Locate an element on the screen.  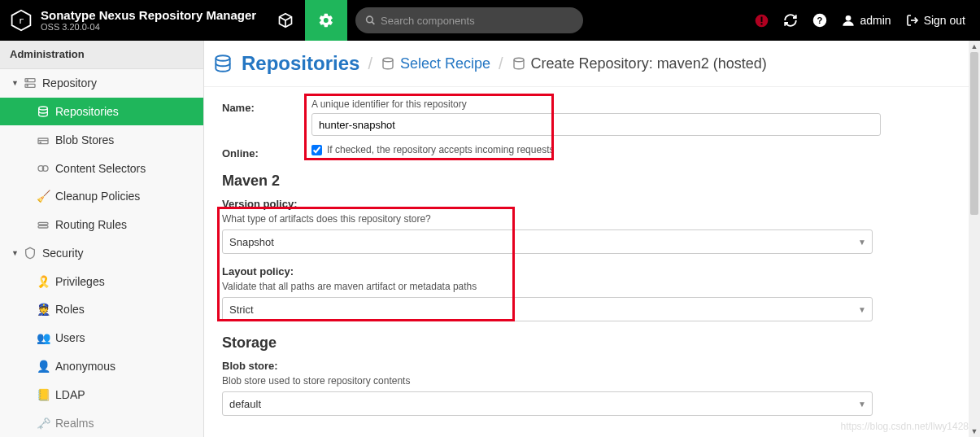
signout-button: Sign out is located at coordinates (935, 20).